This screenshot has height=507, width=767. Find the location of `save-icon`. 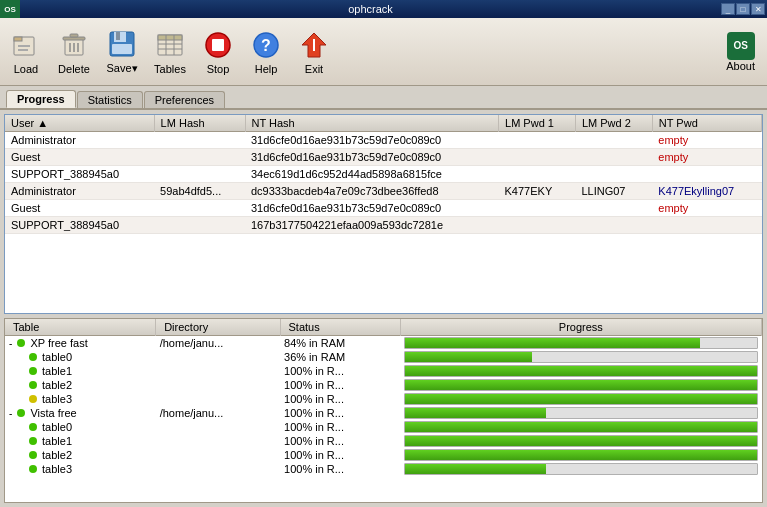

save-icon is located at coordinates (122, 44).